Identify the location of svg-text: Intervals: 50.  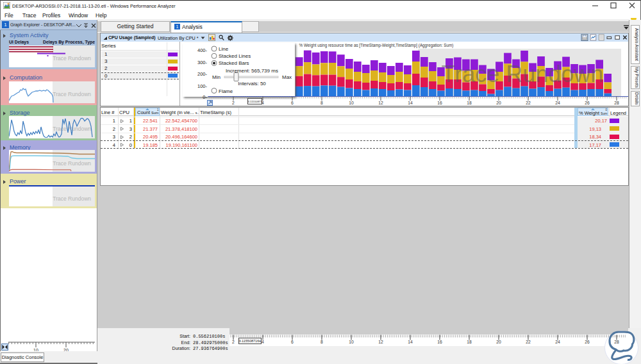
(252, 83).